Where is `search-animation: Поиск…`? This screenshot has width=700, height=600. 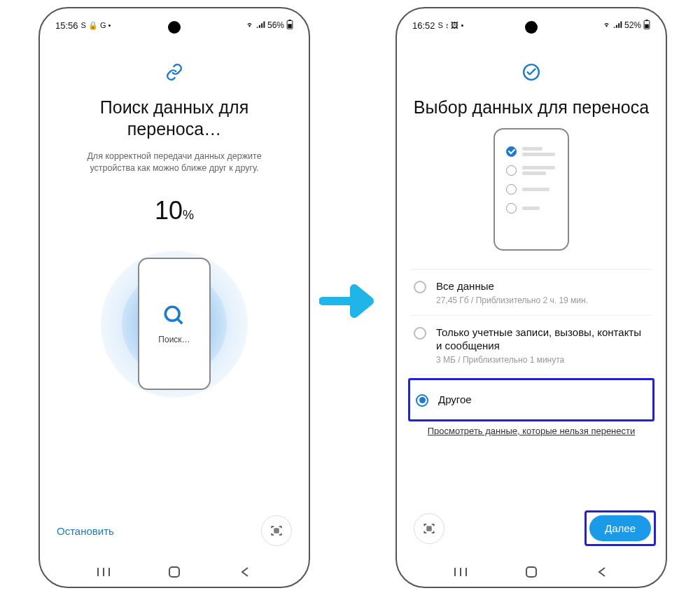
search-animation: Поиск… is located at coordinates (174, 324).